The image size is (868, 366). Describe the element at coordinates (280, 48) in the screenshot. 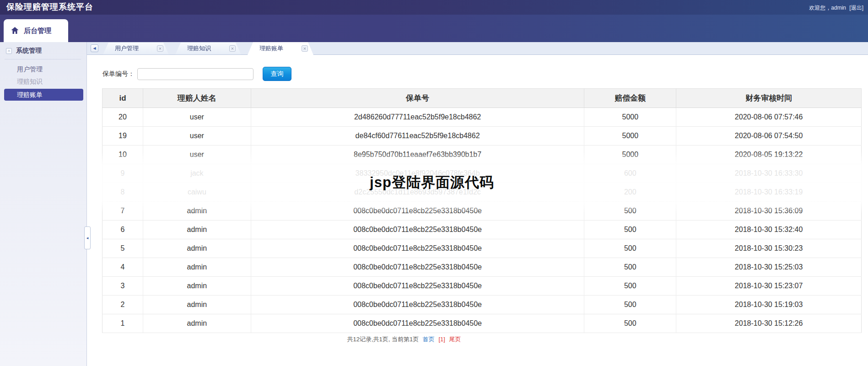

I see `tab-label: 理赔账单` at that location.